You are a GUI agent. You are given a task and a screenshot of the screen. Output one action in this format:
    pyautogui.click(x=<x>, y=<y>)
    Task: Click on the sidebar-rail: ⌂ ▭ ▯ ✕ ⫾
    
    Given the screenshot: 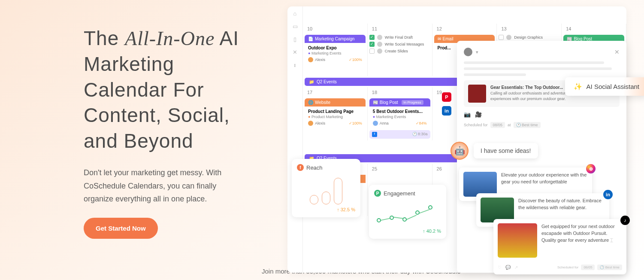 What is the action you would take?
    pyautogui.click(x=295, y=140)
    